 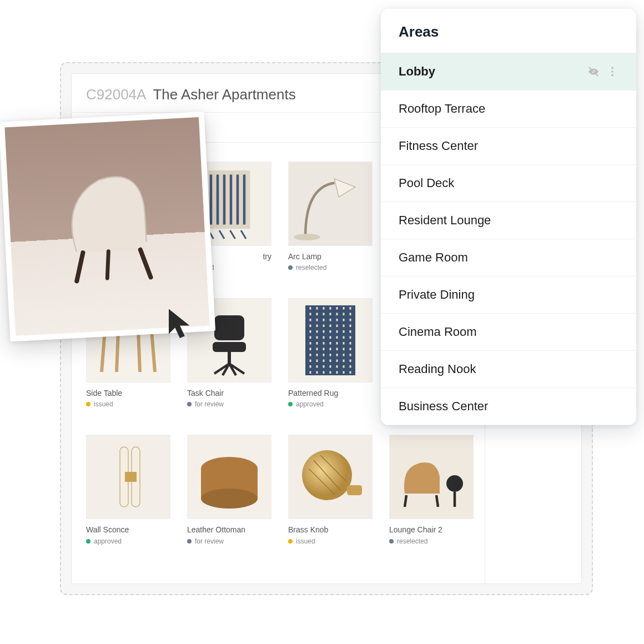 I want to click on areas-item-label: Cinema Room, so click(x=509, y=332).